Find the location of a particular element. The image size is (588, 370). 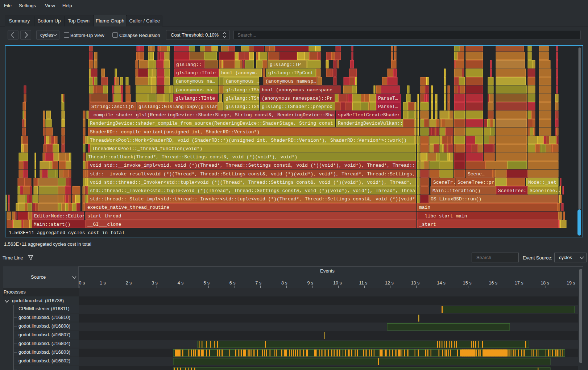

svg-text: __libc_start_main is located at coordinates (443, 216).